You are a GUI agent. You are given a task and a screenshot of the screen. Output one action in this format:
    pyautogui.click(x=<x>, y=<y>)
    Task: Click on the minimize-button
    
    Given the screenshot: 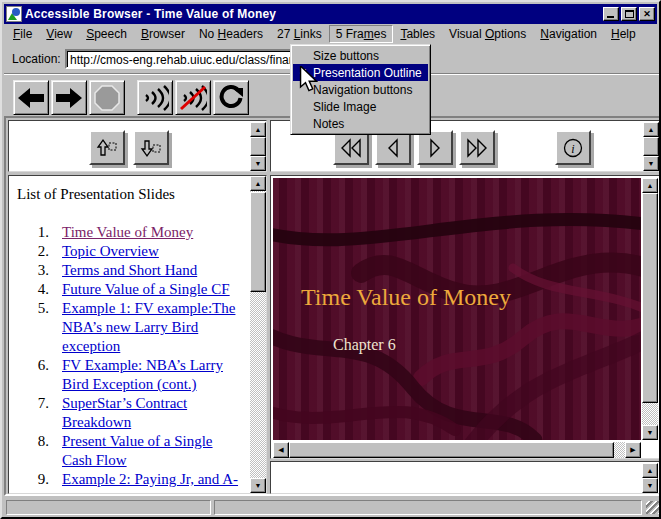 What is the action you would take?
    pyautogui.click(x=611, y=14)
    